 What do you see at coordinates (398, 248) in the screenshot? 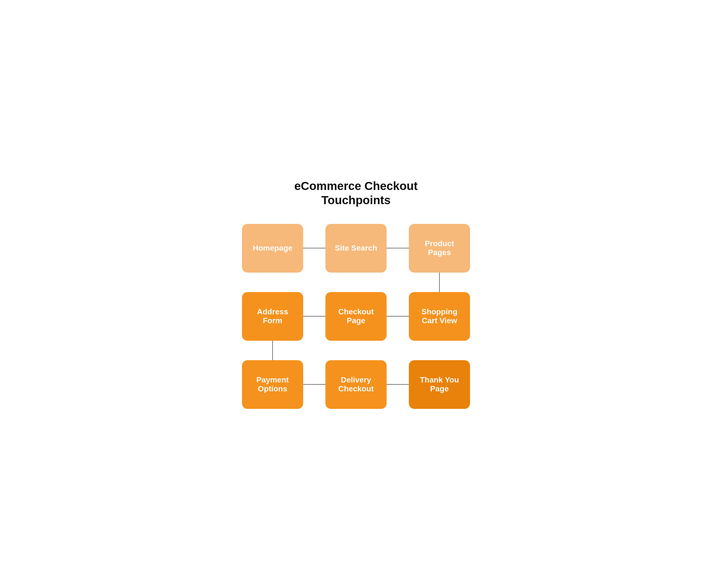
I see `connector-sitesearch-productpages` at bounding box center [398, 248].